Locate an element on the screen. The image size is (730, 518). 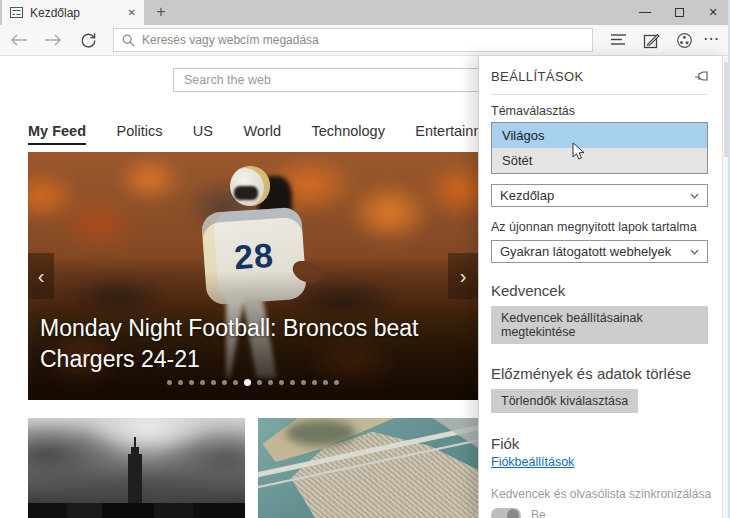
forward-icon is located at coordinates (53, 40).